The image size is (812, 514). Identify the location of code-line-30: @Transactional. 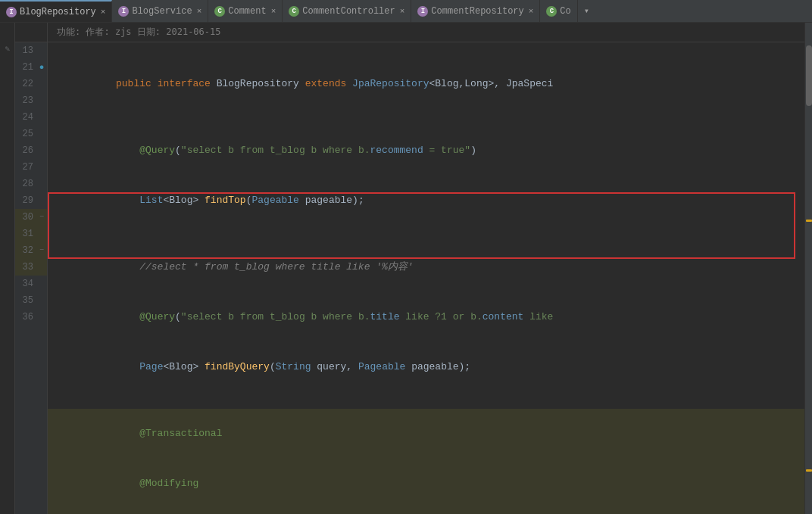
(426, 434).